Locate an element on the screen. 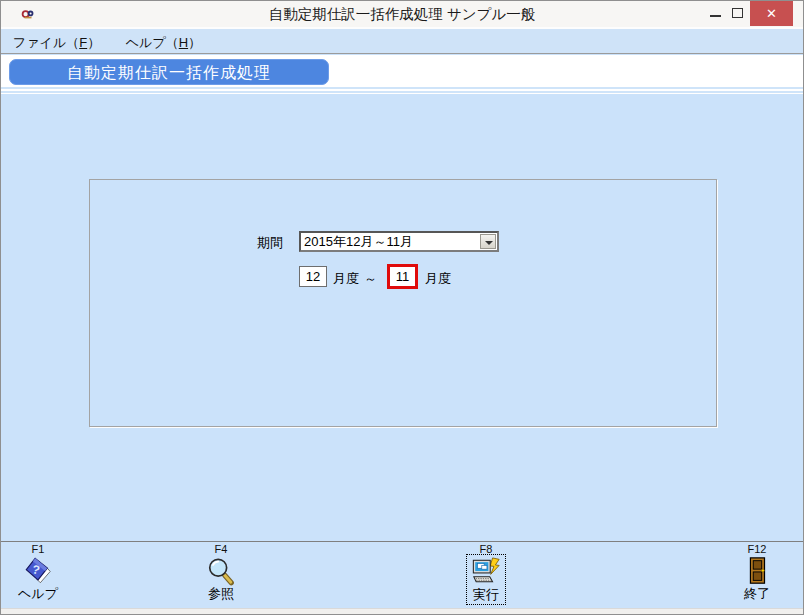 The width and height of the screenshot is (804, 615). execute-focus-outline: 実行 is located at coordinates (486, 580).